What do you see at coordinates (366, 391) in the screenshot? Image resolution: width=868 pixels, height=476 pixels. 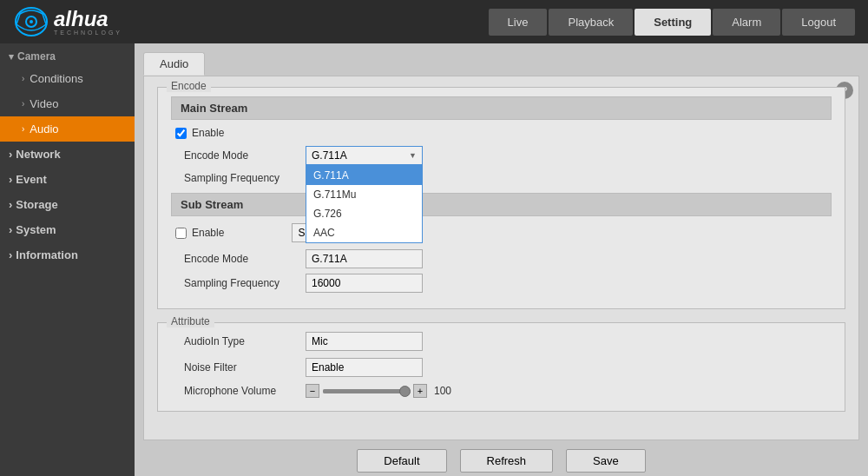 I see `slider-track` at bounding box center [366, 391].